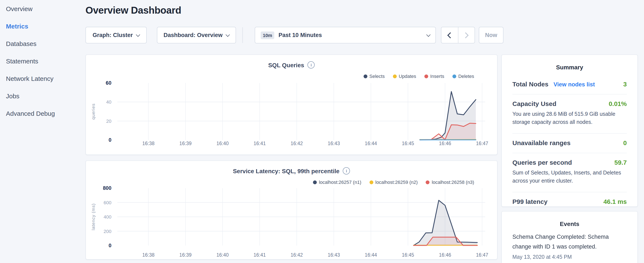 The width and height of the screenshot is (644, 263). Describe the element at coordinates (193, 35) in the screenshot. I see `dashboard-dropdown-label: Dashboard: Overview` at that location.